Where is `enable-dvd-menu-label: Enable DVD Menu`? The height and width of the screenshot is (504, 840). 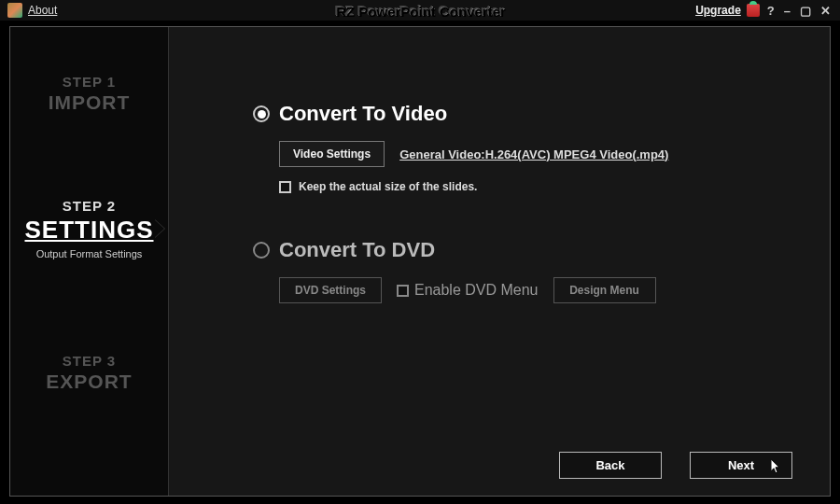 enable-dvd-menu-label: Enable DVD Menu is located at coordinates (476, 290).